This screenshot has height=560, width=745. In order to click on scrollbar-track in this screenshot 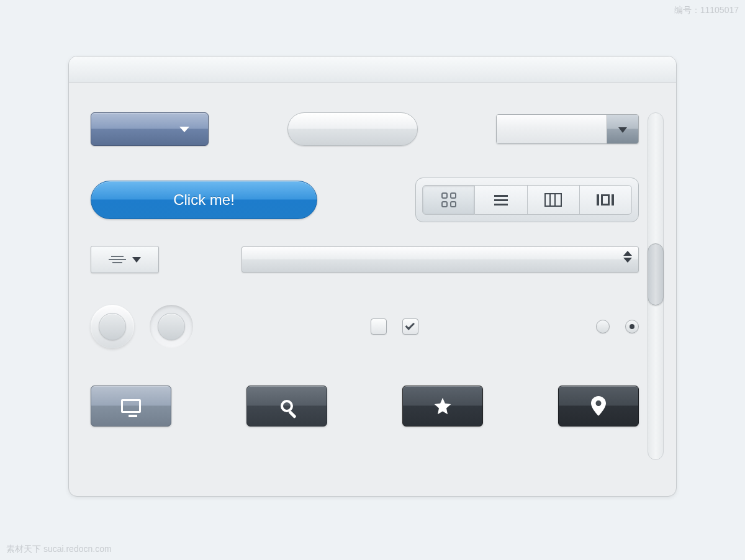, I will do `click(656, 286)`.